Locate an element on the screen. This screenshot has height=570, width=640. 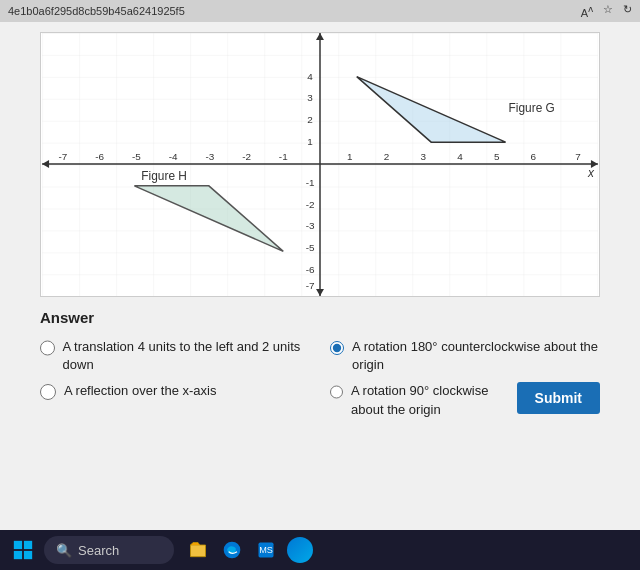
option-2: A rotation 180° counterclockwise about t… is located at coordinates (465, 356).